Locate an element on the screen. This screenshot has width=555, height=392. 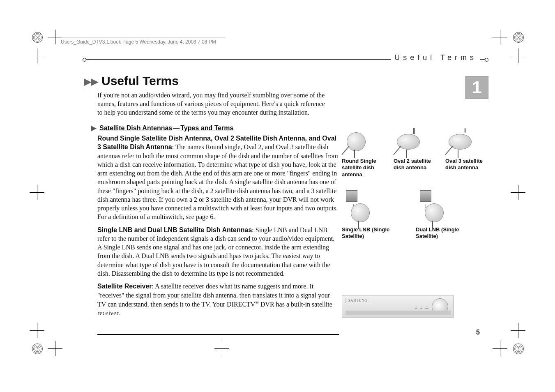
round-dish-icon is located at coordinates (357, 144).